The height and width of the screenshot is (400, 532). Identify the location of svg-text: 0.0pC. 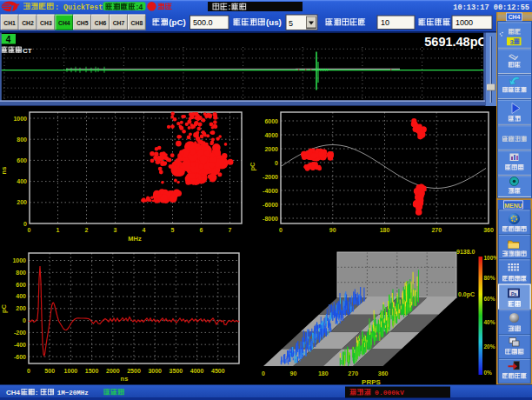
(466, 295).